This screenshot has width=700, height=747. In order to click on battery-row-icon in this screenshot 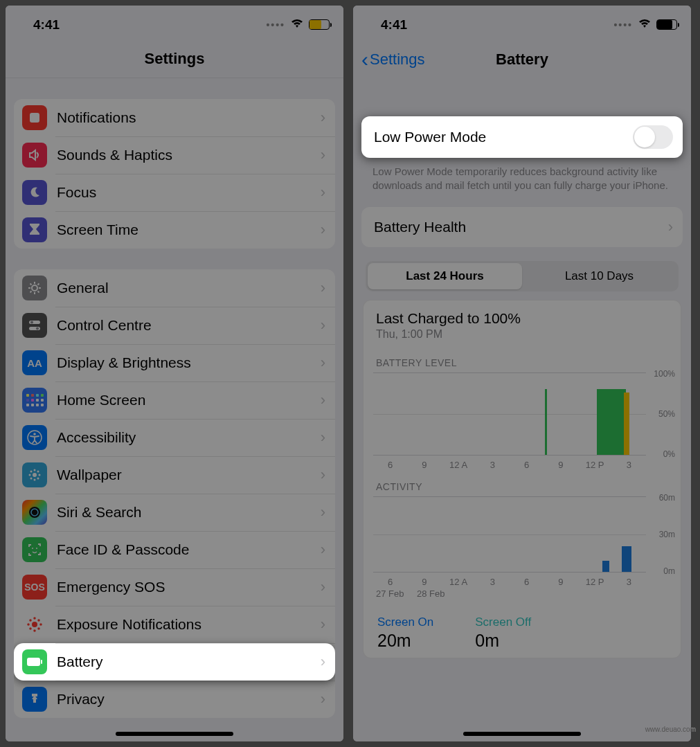, I will do `click(35, 662)`.